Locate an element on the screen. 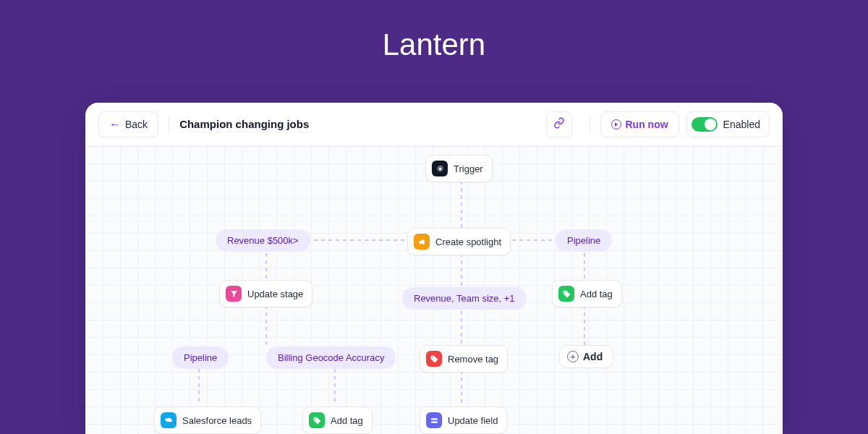  back-label: Back is located at coordinates (136, 124).